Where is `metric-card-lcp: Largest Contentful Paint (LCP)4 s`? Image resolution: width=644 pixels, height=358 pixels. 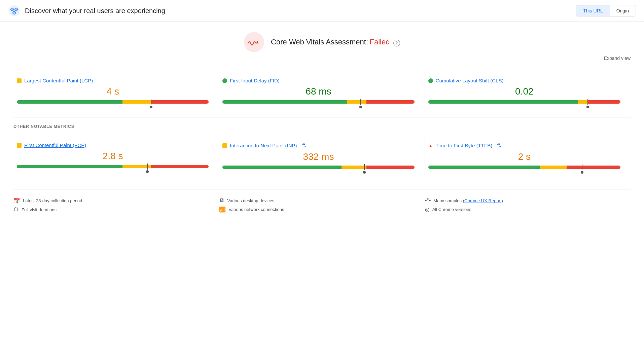
metric-card-lcp: Largest Contentful Paint (LCP)4 s is located at coordinates (116, 92).